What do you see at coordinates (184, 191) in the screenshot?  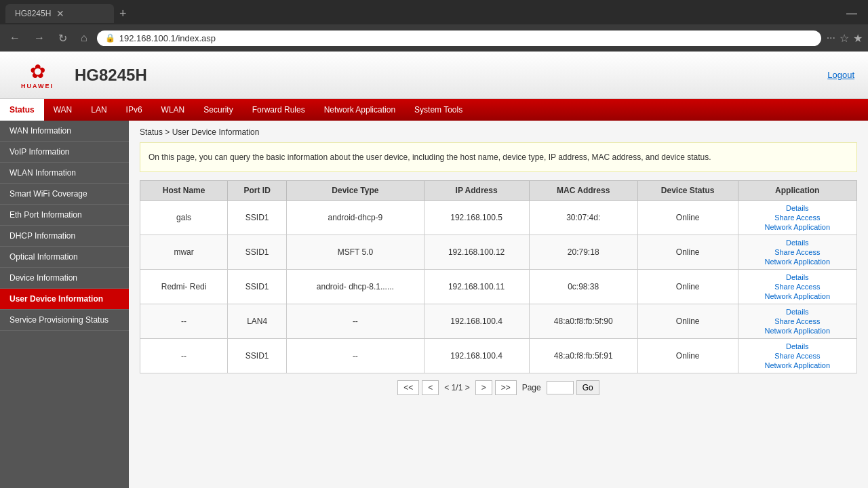 I see `col-header-hostname: Host Name` at bounding box center [184, 191].